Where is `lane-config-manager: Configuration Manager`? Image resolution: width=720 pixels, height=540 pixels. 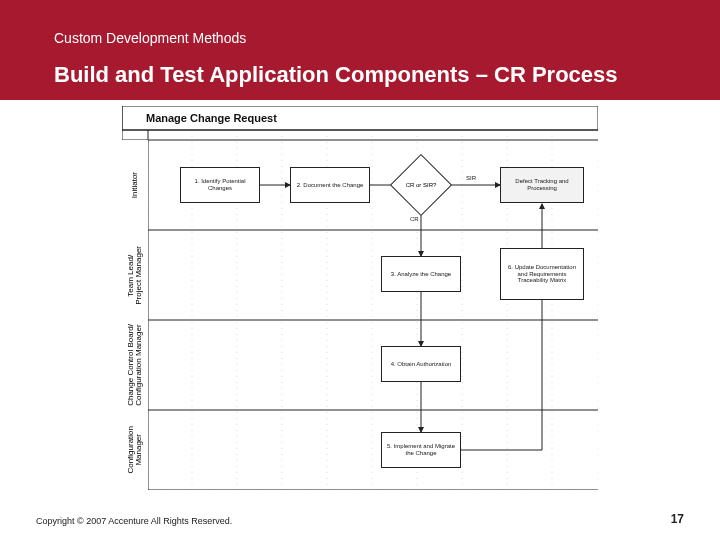
lane-config-manager: Configuration Manager is located at coordinates (135, 450).